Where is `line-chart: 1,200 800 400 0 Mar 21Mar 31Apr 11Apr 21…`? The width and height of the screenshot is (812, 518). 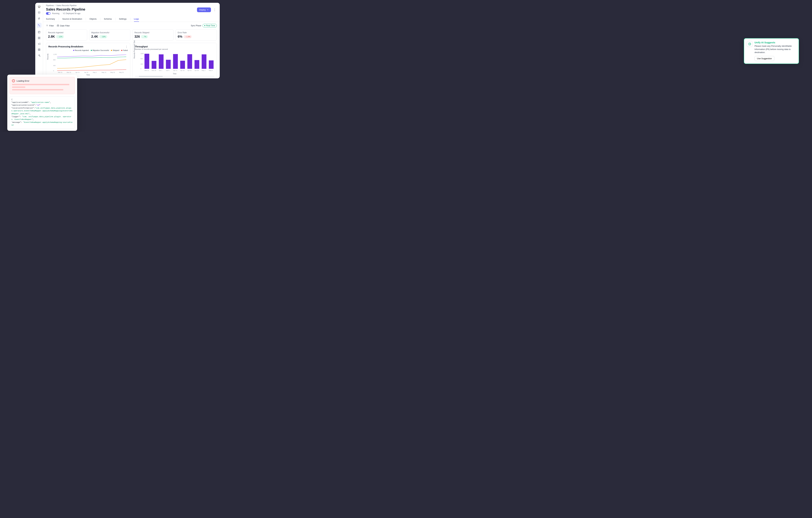 line-chart: 1,200 800 400 0 Mar 21Mar 31Apr 11Apr 21… is located at coordinates (88, 63).